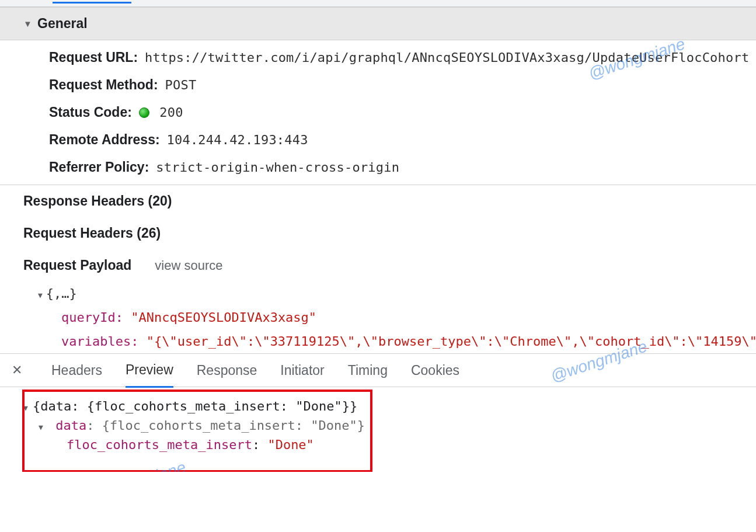 The image size is (756, 532). I want to click on referrer-policy-value: strict-origin-when-cross-origin, so click(278, 167).